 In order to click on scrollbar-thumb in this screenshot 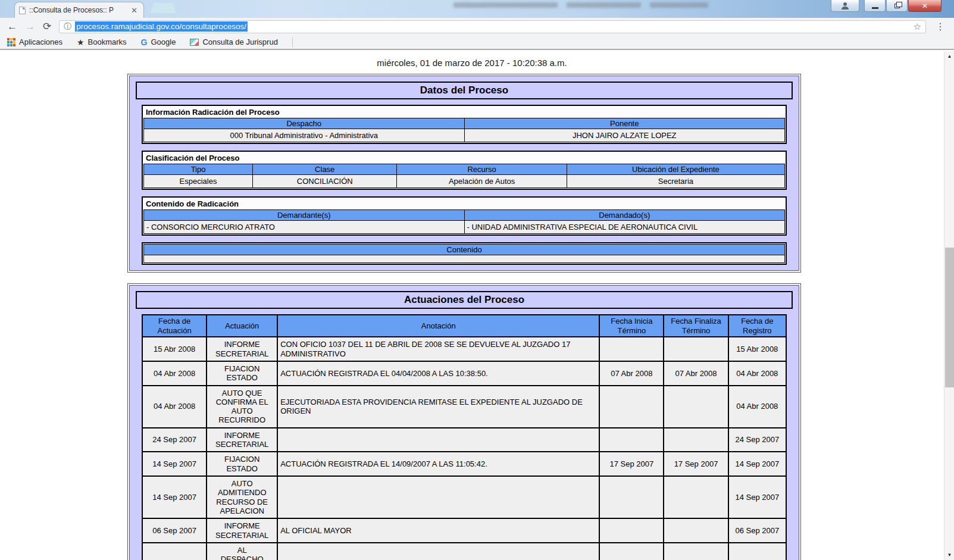, I will do `click(950, 318)`.